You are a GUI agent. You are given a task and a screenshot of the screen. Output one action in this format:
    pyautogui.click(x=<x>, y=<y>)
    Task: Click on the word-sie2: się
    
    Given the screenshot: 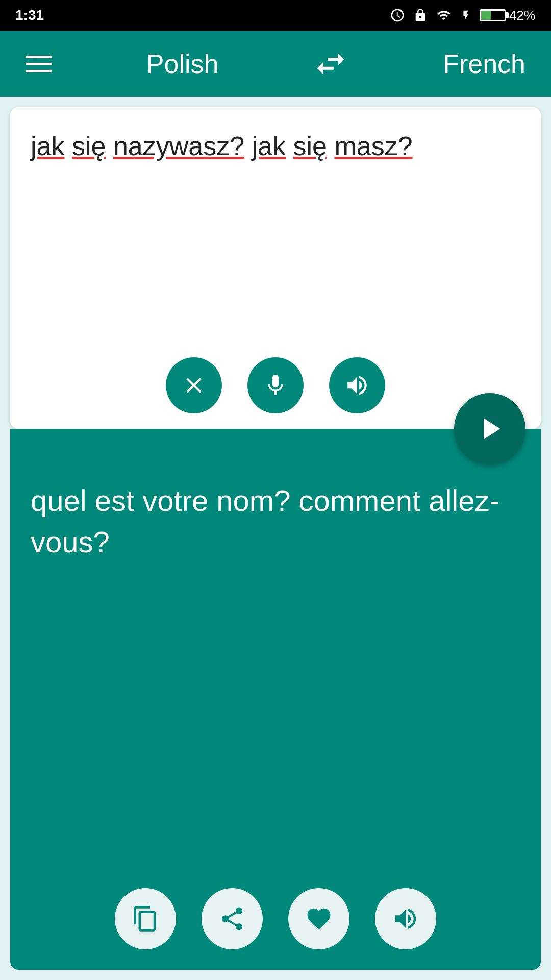 What is the action you would take?
    pyautogui.click(x=310, y=146)
    